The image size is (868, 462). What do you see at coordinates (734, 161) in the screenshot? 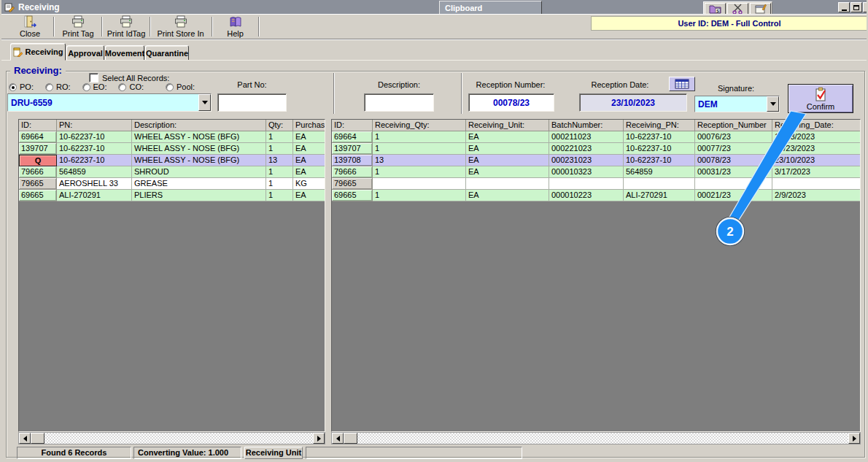
I see `grid-cell: 00078/23` at bounding box center [734, 161].